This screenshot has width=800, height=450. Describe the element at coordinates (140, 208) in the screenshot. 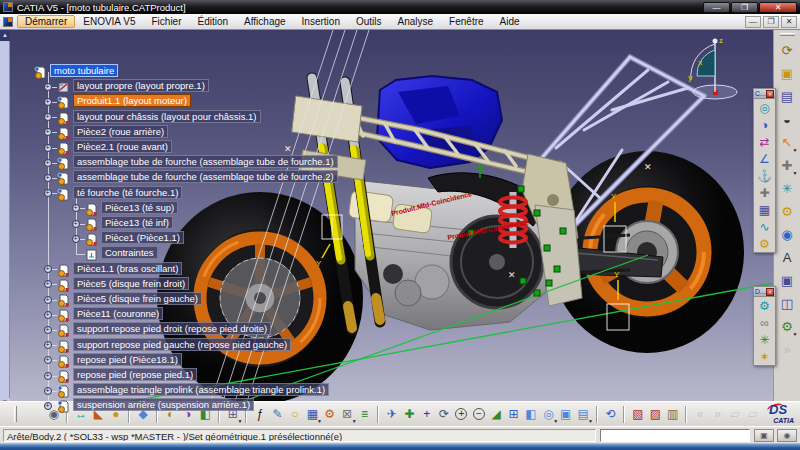

I see `tree-item-pi-ce13-t-sup: Pièce13 (té sup)` at that location.